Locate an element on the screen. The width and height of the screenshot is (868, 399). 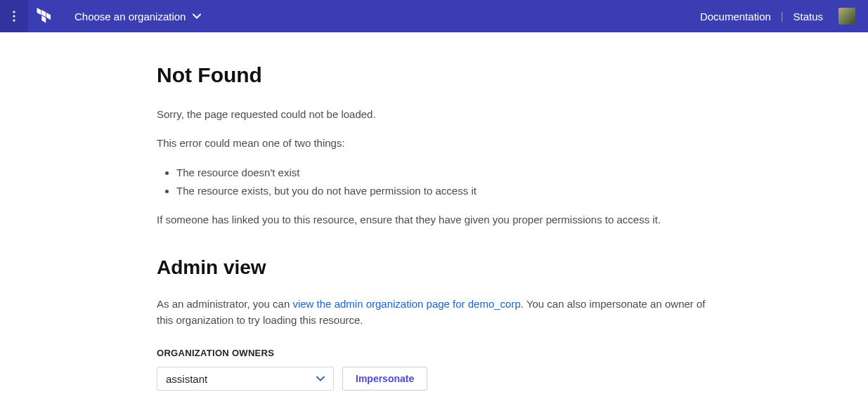
owners-select: assistant is located at coordinates (245, 379).